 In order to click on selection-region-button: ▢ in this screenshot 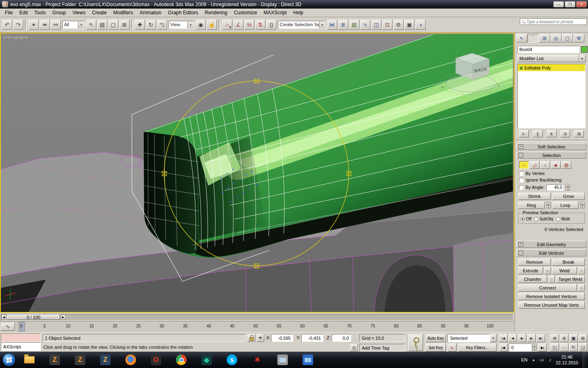, I will do `click(114, 25)`.